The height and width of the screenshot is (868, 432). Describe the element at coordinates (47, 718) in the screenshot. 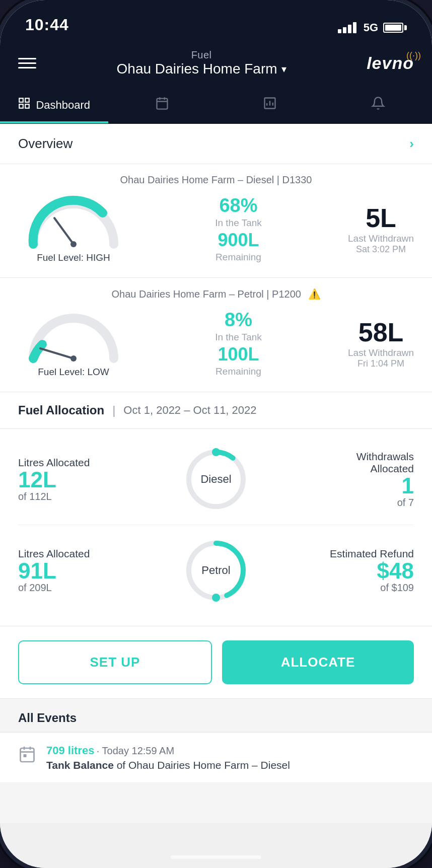

I see `events-title: All Events` at that location.